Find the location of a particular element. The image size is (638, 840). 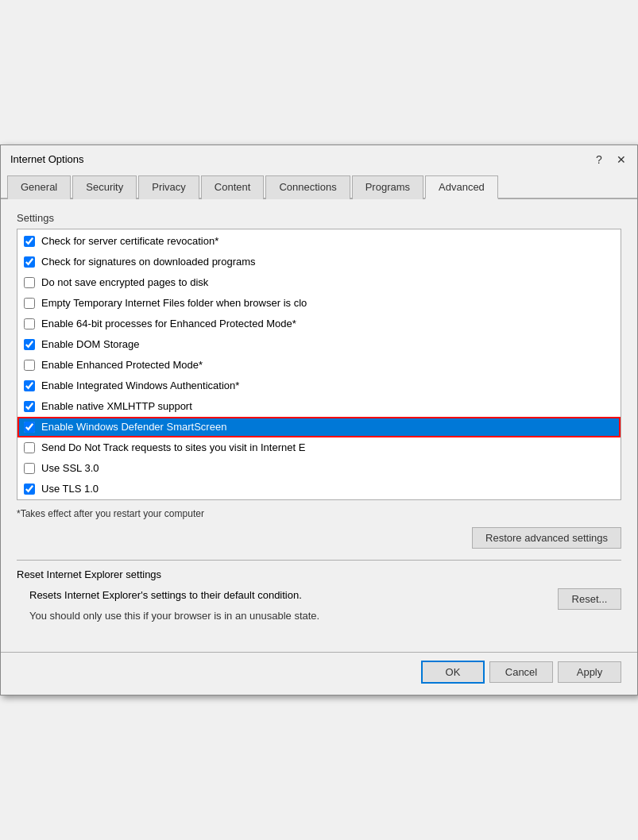

tab-security: Security is located at coordinates (105, 187).